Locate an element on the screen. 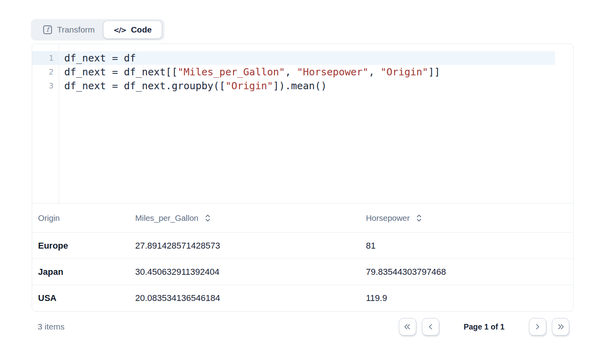 The width and height of the screenshot is (601, 364). last-page-icon is located at coordinates (561, 327).